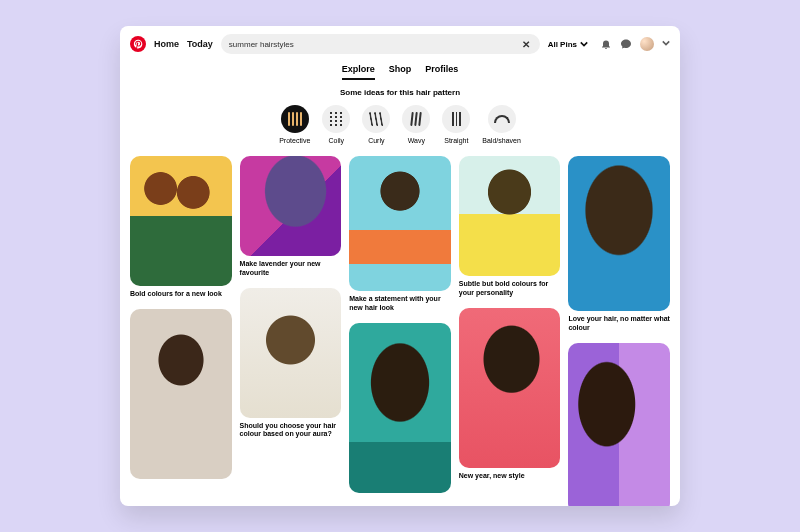 The image size is (800, 532). I want to click on chip-label: Straight, so click(456, 140).